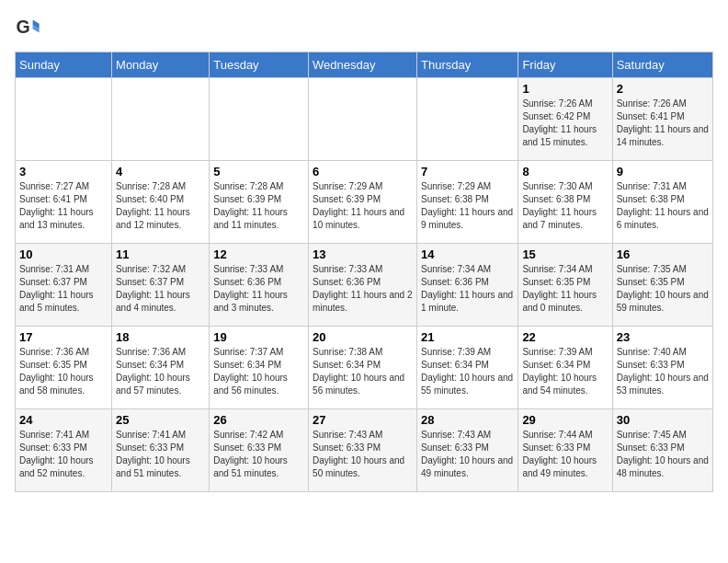  Describe the element at coordinates (64, 202) in the screenshot. I see `calendar-cell: 3Sunrise: 7:27 AM Sunset: 6:41 PM Daylig…` at that location.